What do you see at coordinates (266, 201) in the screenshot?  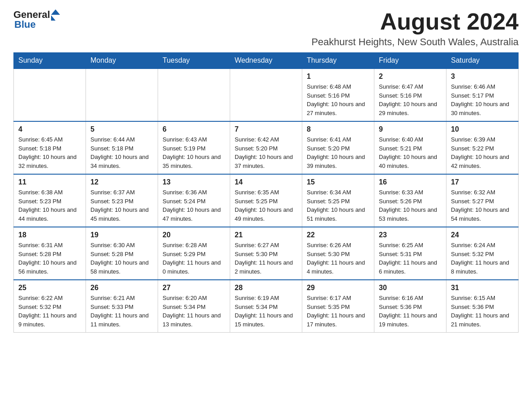 I see `calendar-row-2: 11Sunrise: 6:38 AMSunset: 5:23 PMDayligh…` at bounding box center [266, 201].